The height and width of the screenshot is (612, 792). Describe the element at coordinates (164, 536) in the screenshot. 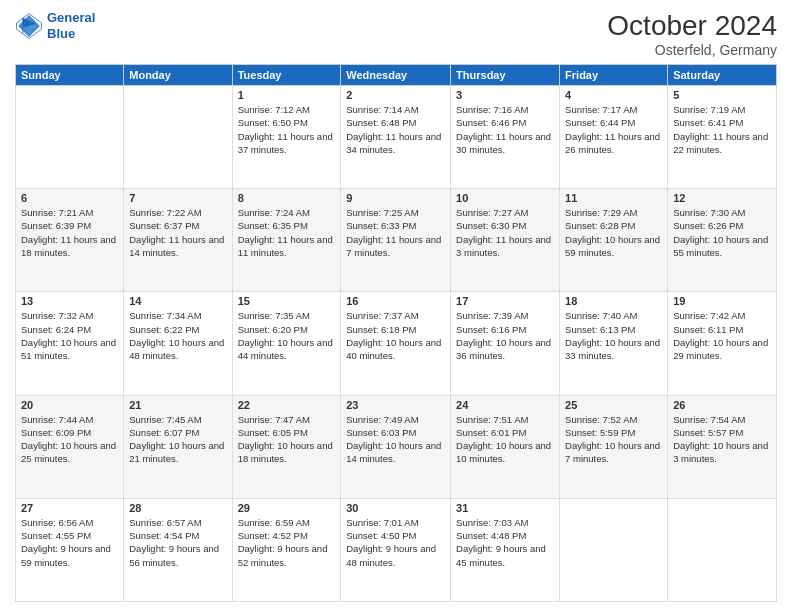

I see `sunset-text: Sunset: 4:54 PM` at that location.